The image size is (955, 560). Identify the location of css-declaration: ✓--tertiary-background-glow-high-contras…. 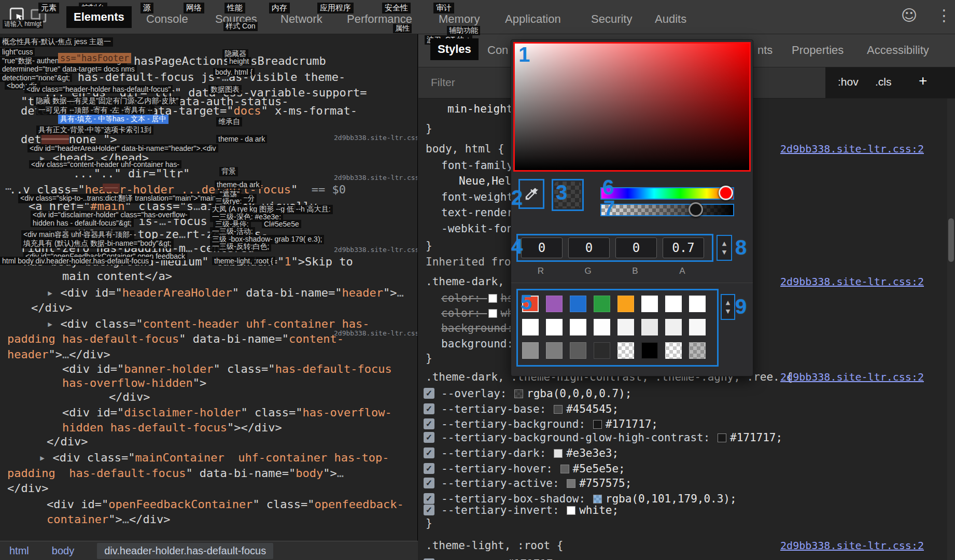
(692, 438).